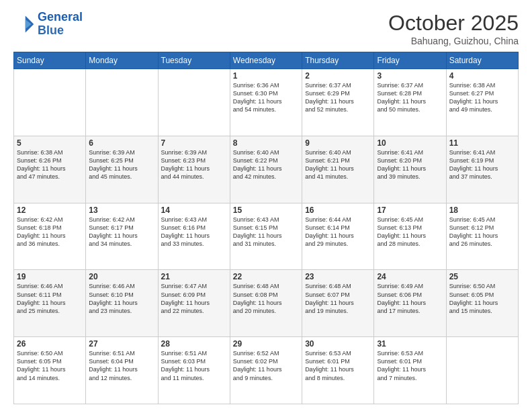 The height and width of the screenshot is (411, 532). Describe the element at coordinates (410, 165) in the screenshot. I see `day-info: Sunrise: 6:41 AM Sunset: 6:20 PM Dayligh…` at that location.